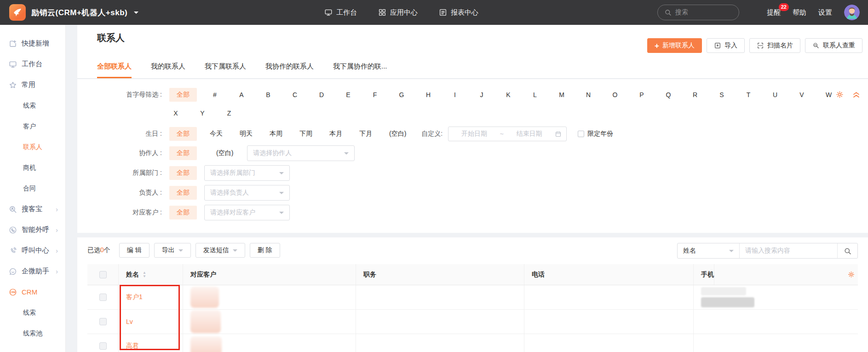 The width and height of the screenshot is (868, 352). I want to click on birthday-option-3: 下周, so click(306, 134).